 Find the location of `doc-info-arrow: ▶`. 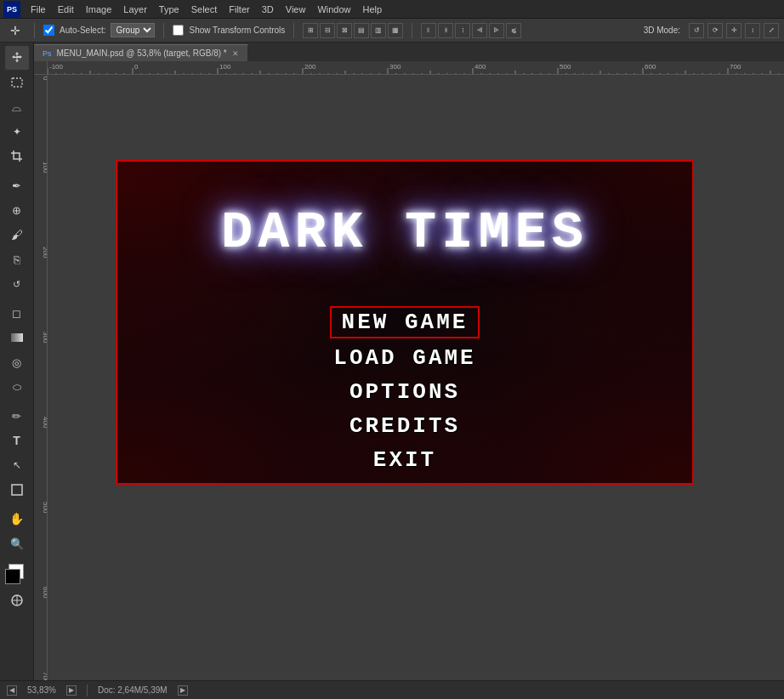

doc-info-arrow: ▶ is located at coordinates (183, 690).